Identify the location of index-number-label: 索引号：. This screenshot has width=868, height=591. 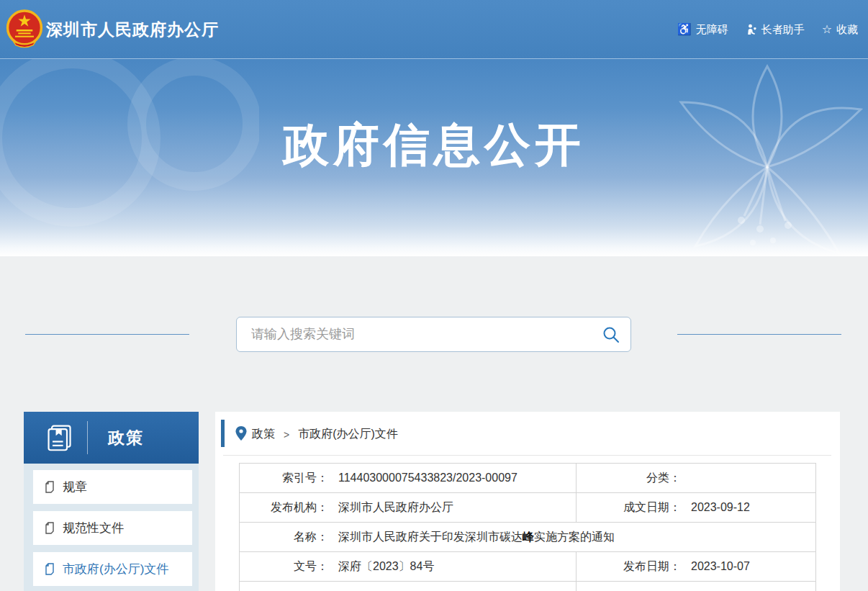
(284, 478).